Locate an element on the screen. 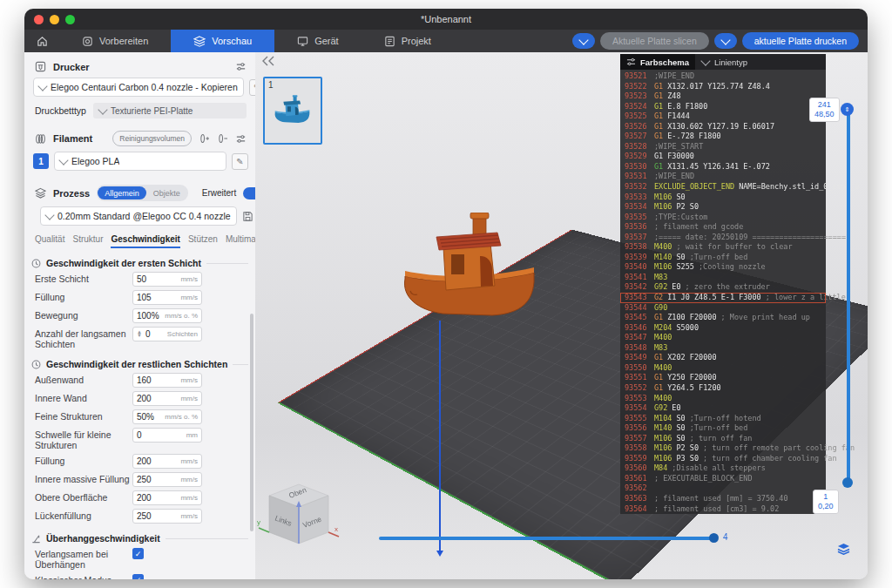 This screenshot has height=588, width=892. bed-type-select: Texturierte PEI-Platte is located at coordinates (170, 111).